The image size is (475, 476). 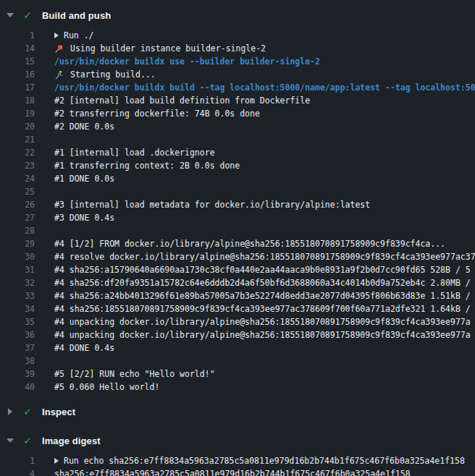 I want to click on line-number: 39, so click(x=17, y=374).